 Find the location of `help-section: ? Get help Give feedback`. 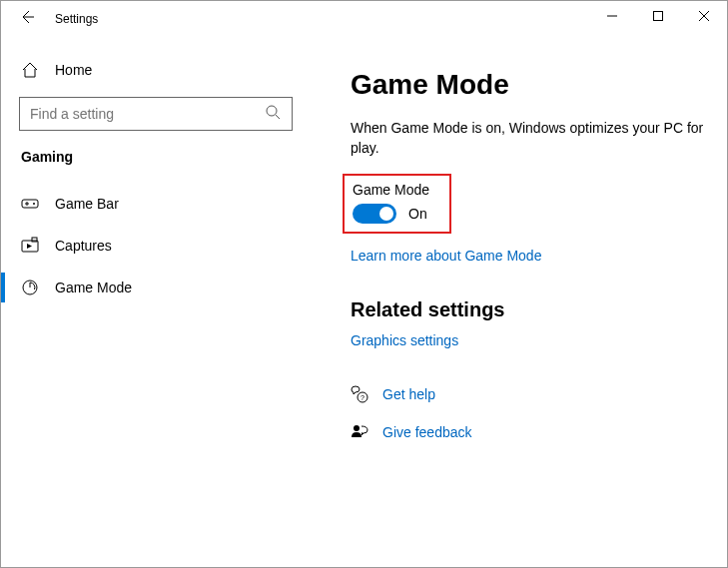

help-section: ? Get help Give feedback is located at coordinates (527, 413).